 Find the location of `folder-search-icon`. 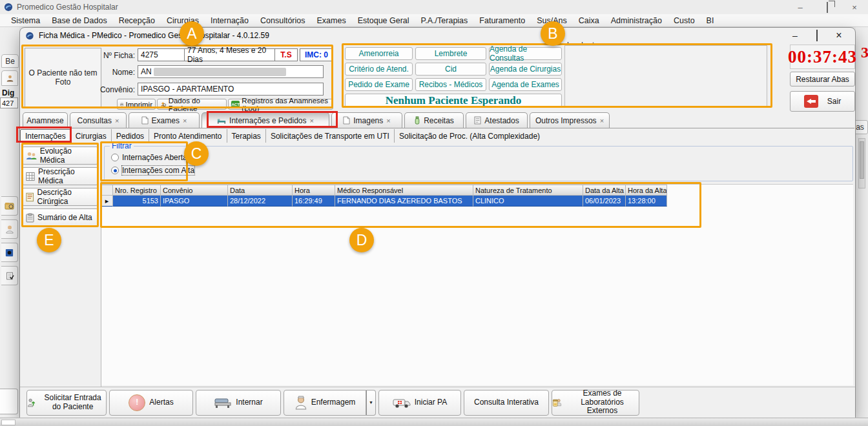

folder-search-icon is located at coordinates (10, 206).